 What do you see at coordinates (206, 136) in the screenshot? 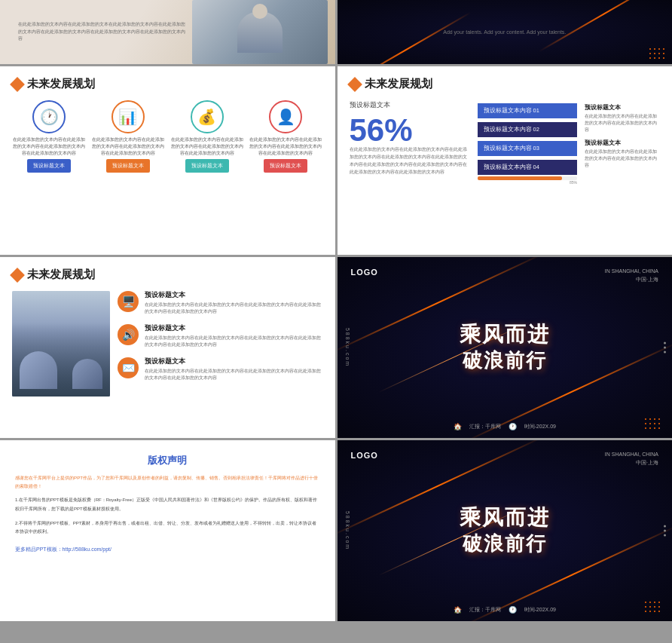
I see `card-item-3: 💰 在此处添加您的文本内容在此处添加您的文本内容在此处添加您的文本内容在此处添加…` at bounding box center [206, 136].